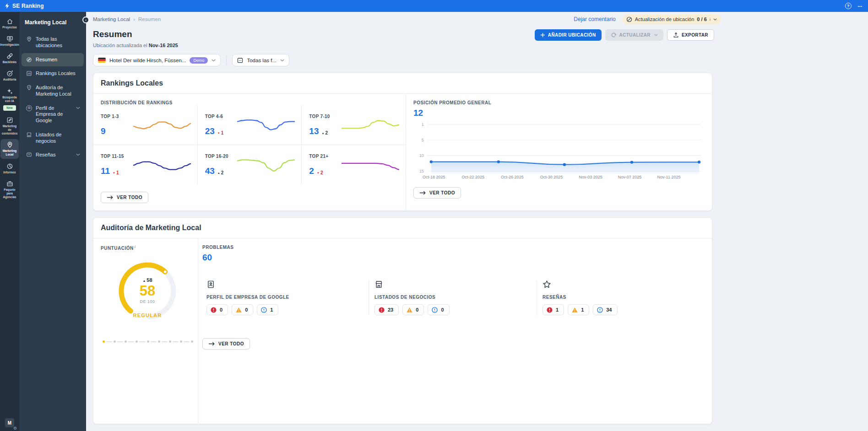  What do you see at coordinates (10, 194) in the screenshot?
I see `rail-item-label: Paquete para Agencias` at bounding box center [10, 194].